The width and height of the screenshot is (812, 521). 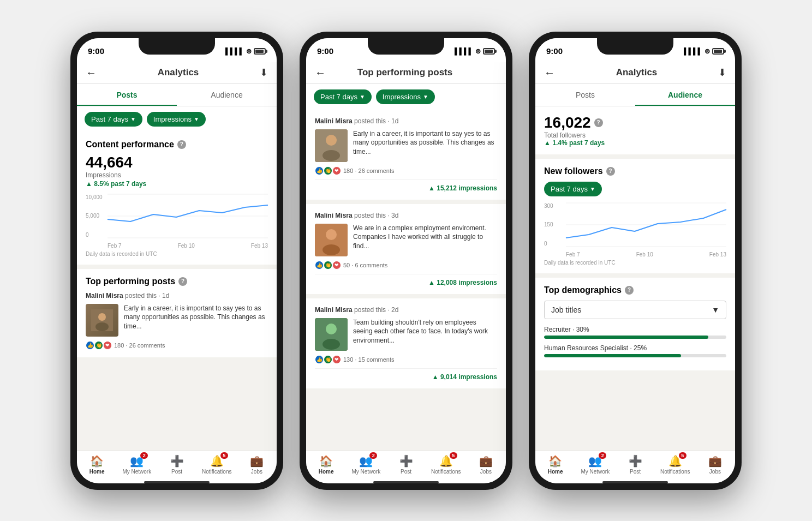 What do you see at coordinates (178, 73) in the screenshot?
I see `page-title-1: Analytics` at bounding box center [178, 73].